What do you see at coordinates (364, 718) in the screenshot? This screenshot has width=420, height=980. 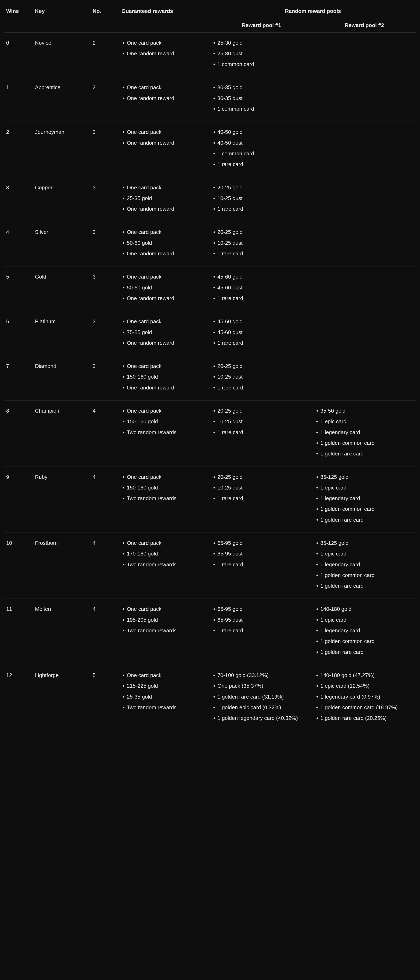 I see `list-item: 1 golden rare card (20.25%)` at bounding box center [364, 718].